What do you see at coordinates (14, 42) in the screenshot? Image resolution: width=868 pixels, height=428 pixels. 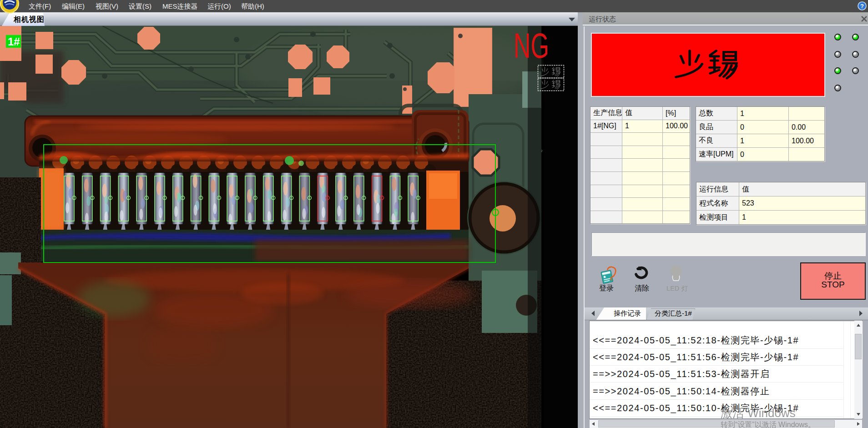 I see `svg-text: 1#` at bounding box center [14, 42].